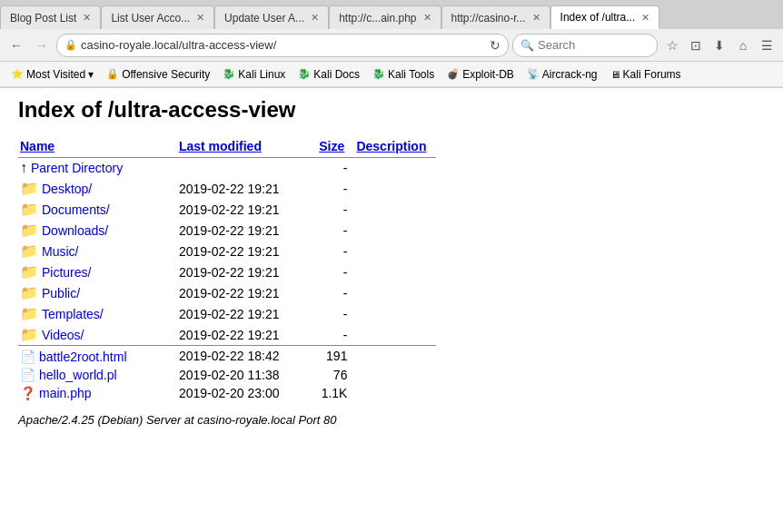  What do you see at coordinates (42, 45) in the screenshot?
I see `forward-button: →` at bounding box center [42, 45].